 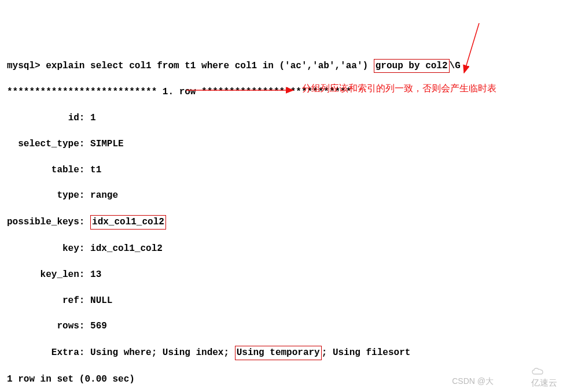 I want to click on field-rows: rows: 569, so click(x=281, y=326).